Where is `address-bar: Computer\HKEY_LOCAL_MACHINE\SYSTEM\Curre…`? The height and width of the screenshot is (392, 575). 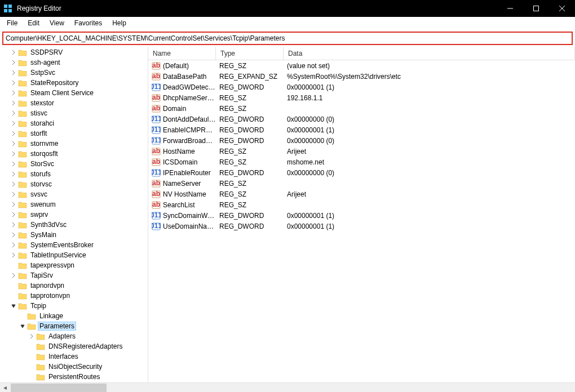
address-bar: Computer\HKEY_LOCAL_MACHINE\SYSTEM\Curre… is located at coordinates (288, 38).